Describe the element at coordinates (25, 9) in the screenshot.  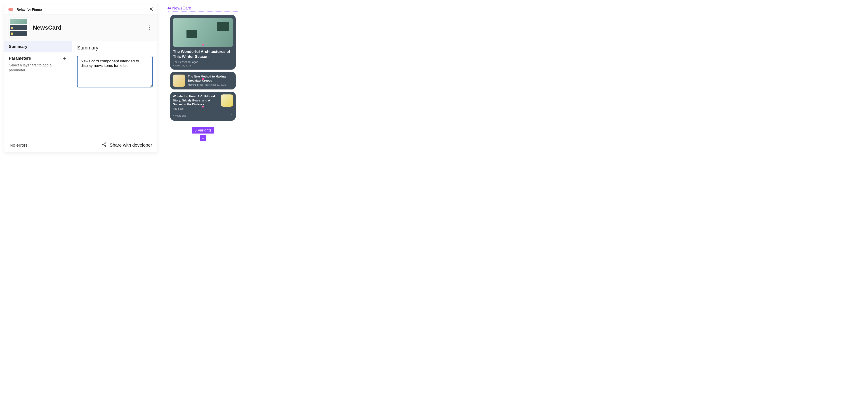
I see `plugin-title-group: Relay for Figma` at that location.